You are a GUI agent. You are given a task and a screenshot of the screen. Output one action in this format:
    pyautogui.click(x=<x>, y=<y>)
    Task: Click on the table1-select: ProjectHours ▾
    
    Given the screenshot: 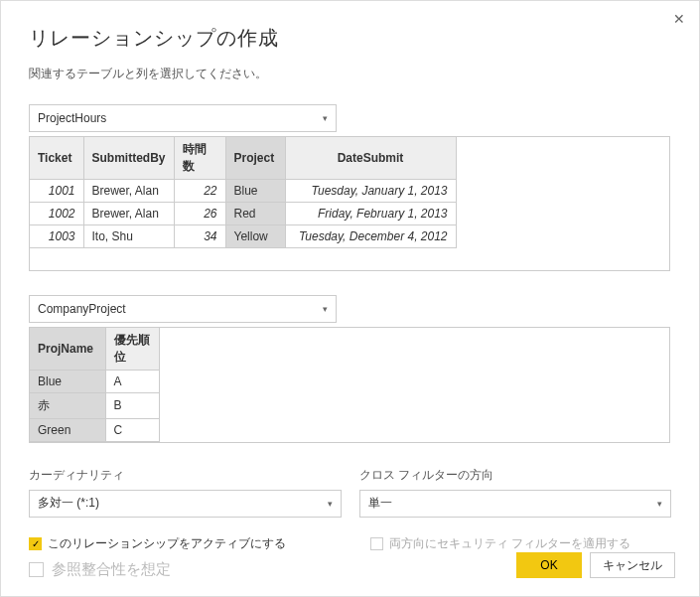 What is the action you would take?
    pyautogui.click(x=183, y=118)
    